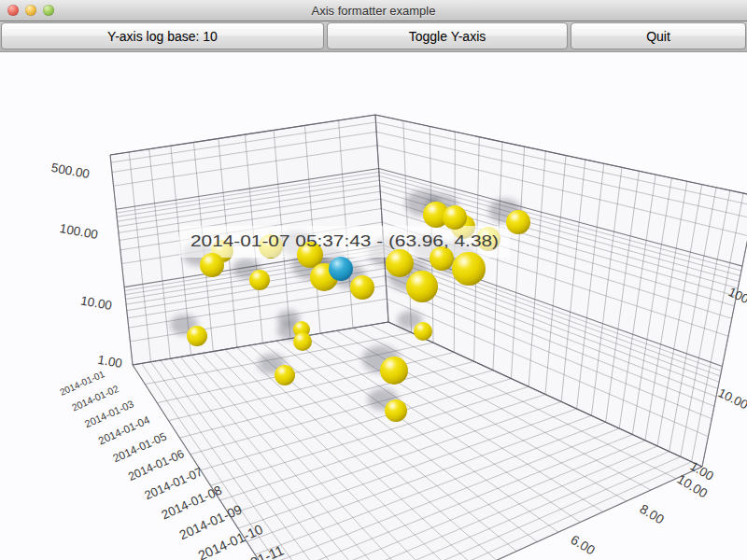 The image size is (747, 560). Describe the element at coordinates (341, 269) in the screenshot. I see `selected-data-point` at that location.